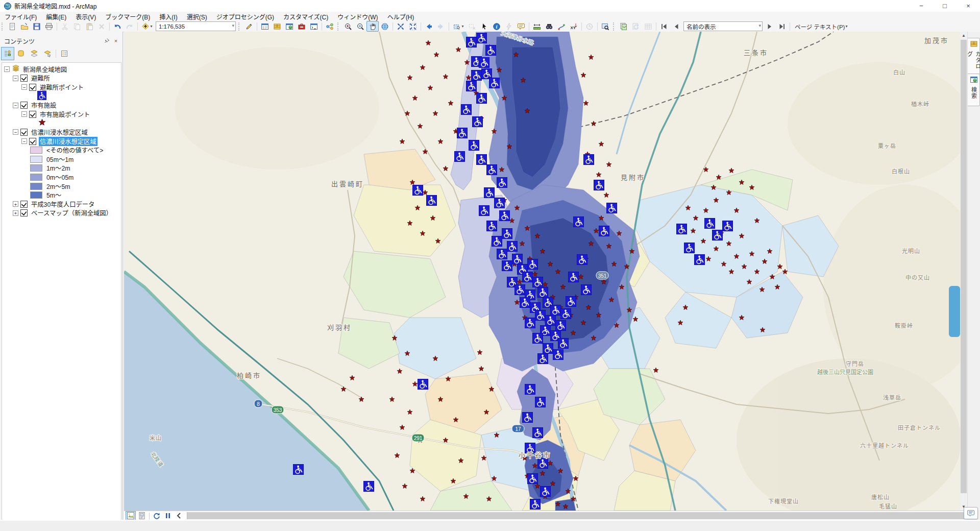 This screenshot has height=531, width=980. What do you see at coordinates (964, 267) in the screenshot?
I see `vertical-scroll-thumb` at bounding box center [964, 267].